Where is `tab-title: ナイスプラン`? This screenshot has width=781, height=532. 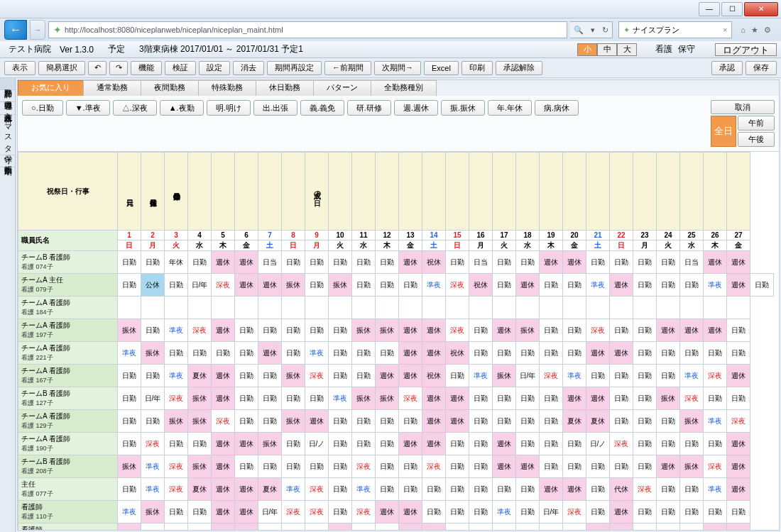 tab-title: ナイスプラン is located at coordinates (656, 30).